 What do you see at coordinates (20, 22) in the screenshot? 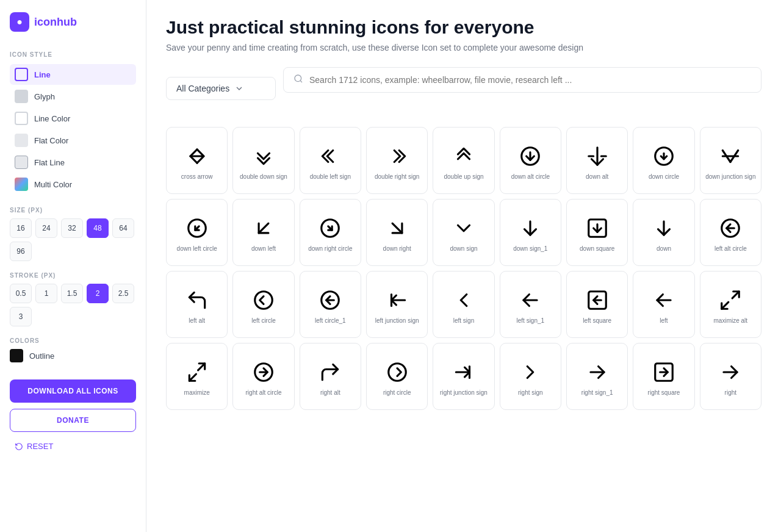
I see `logo-icon: ●` at bounding box center [20, 22].